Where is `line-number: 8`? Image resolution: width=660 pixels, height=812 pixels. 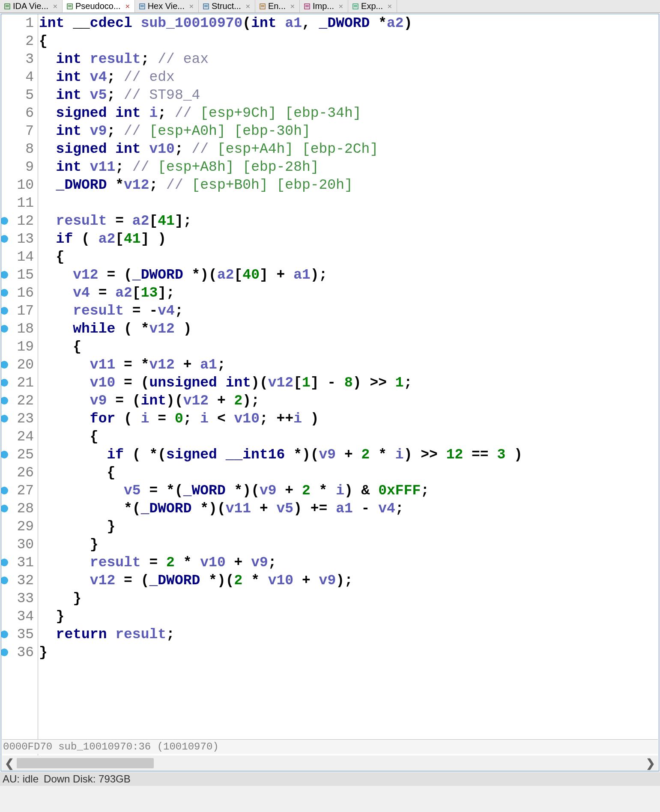 line-number: 8 is located at coordinates (19, 149).